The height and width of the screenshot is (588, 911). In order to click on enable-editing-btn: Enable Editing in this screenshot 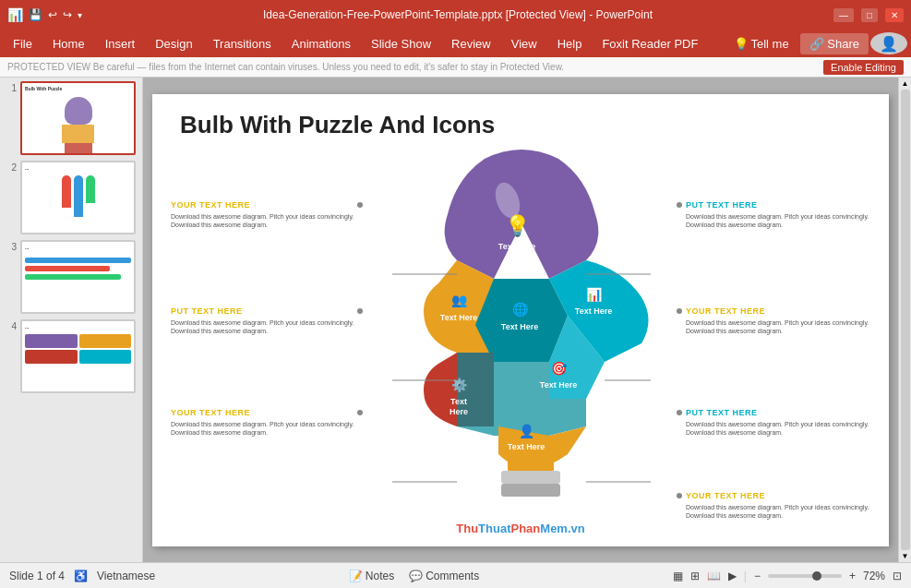, I will do `click(864, 67)`.